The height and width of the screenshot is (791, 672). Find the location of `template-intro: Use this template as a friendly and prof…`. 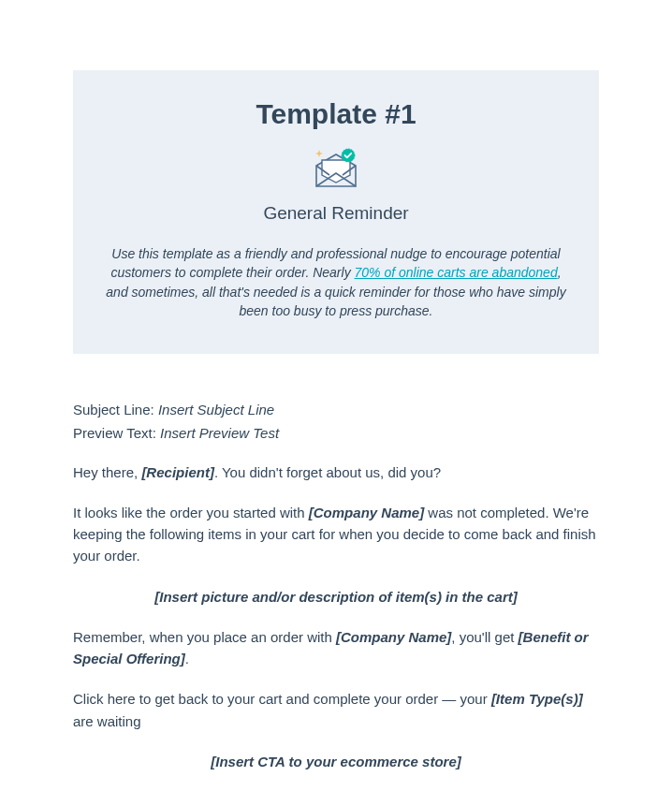

template-intro: Use this template as a friendly and prof… is located at coordinates (336, 283).